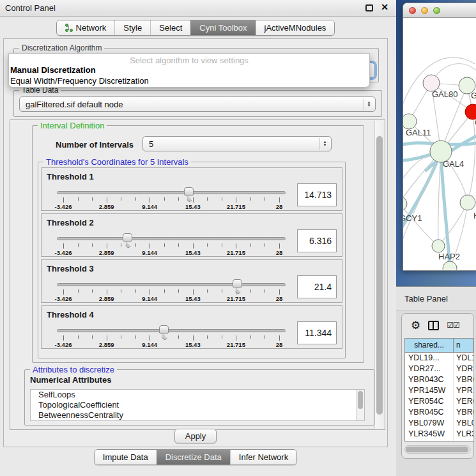  What do you see at coordinates (440, 423) in the screenshot?
I see `table-row: YBL079WYBL0` at bounding box center [440, 423].